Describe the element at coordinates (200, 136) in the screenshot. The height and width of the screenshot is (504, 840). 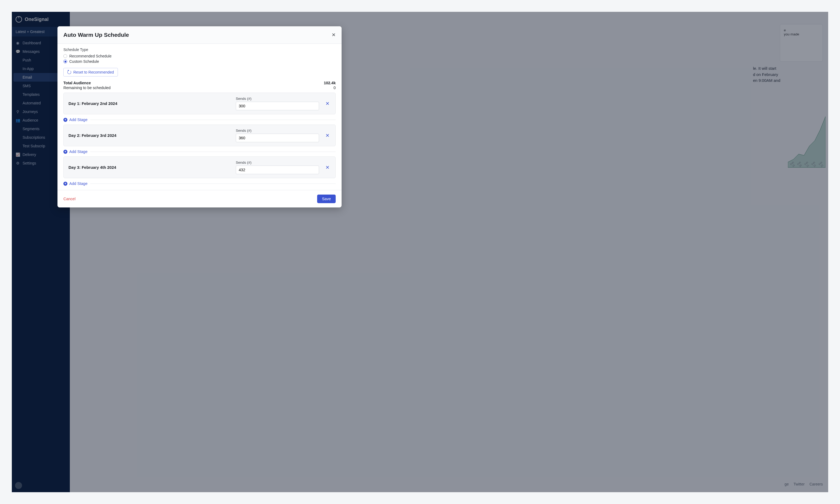
I see `stage-card: Day 2: February 3rd 2024 Sends (#) ✕` at that location.